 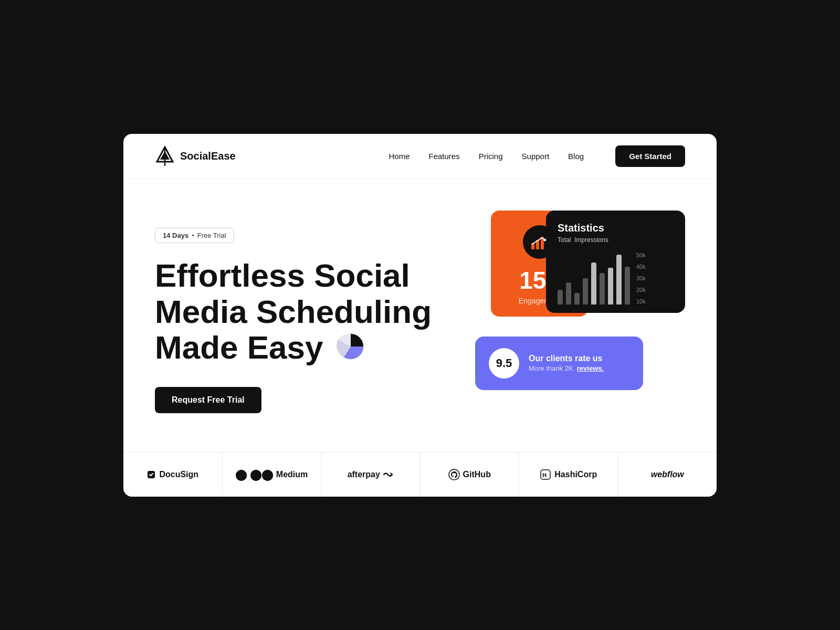 What do you see at coordinates (564, 240) in the screenshot?
I see `stats-prefix: Total` at bounding box center [564, 240].